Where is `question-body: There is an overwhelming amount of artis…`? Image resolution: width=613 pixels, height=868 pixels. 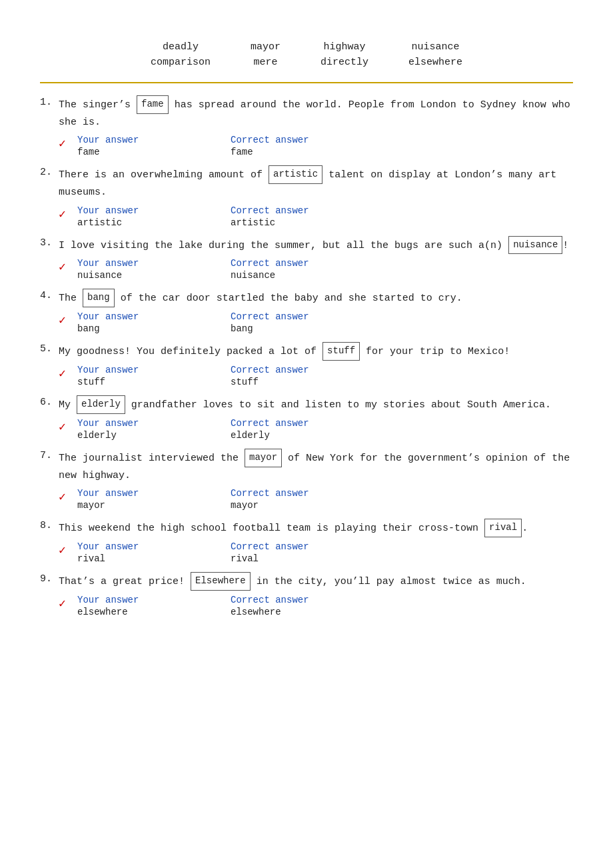
question-body: There is an overwhelming amount of artis… is located at coordinates (316, 197).